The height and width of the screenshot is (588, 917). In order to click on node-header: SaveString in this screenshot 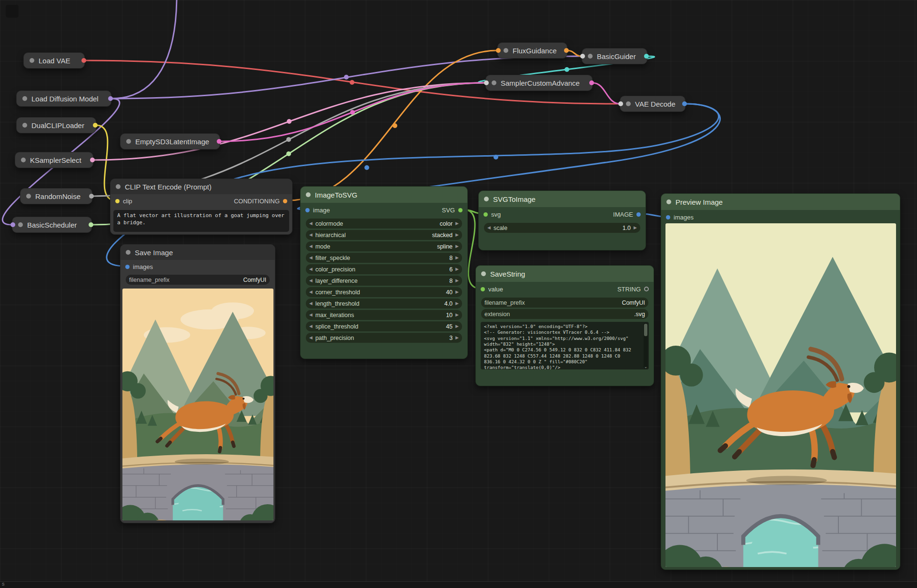, I will do `click(565, 274)`.